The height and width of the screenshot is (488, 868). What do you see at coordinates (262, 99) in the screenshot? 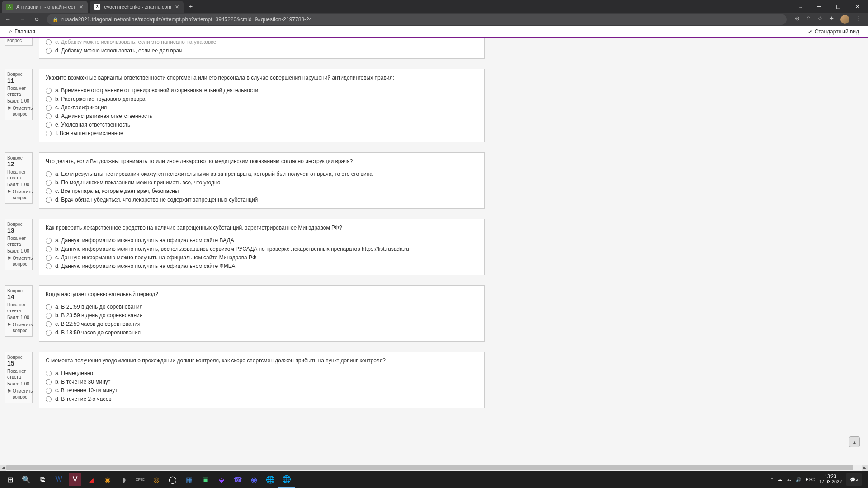
I see `answer-option: b. Расторжение трудового договора` at bounding box center [262, 99].